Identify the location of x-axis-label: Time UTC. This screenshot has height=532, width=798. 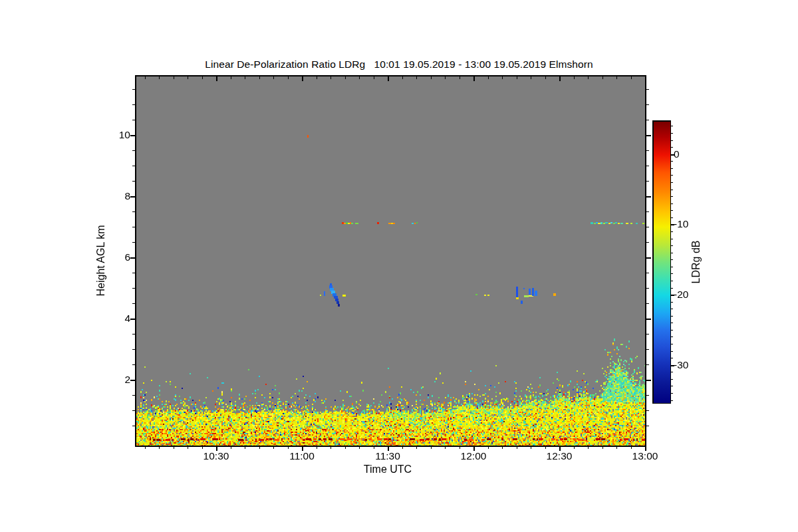
(388, 469).